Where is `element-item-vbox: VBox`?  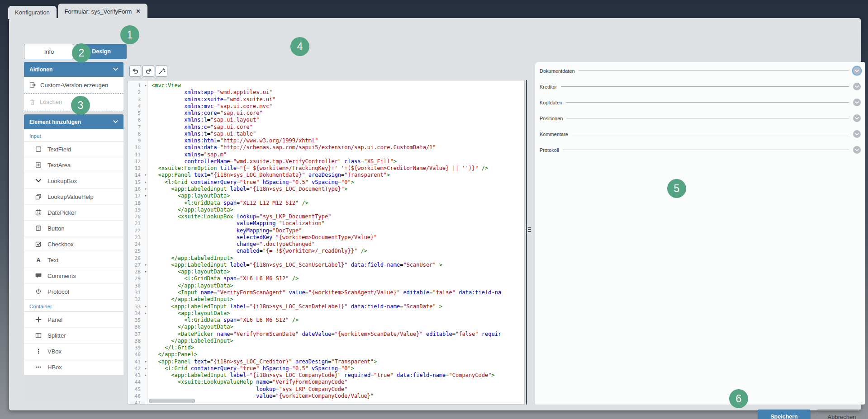 element-item-vbox: VBox is located at coordinates (74, 352).